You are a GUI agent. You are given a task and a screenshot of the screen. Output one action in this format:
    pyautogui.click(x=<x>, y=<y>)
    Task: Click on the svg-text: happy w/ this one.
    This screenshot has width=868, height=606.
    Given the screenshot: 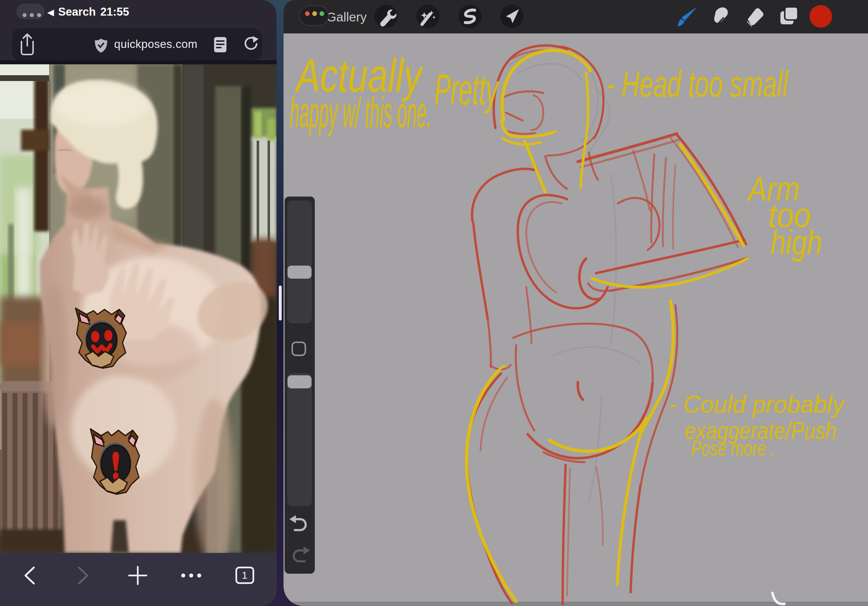 What is the action you would take?
    pyautogui.click(x=361, y=113)
    